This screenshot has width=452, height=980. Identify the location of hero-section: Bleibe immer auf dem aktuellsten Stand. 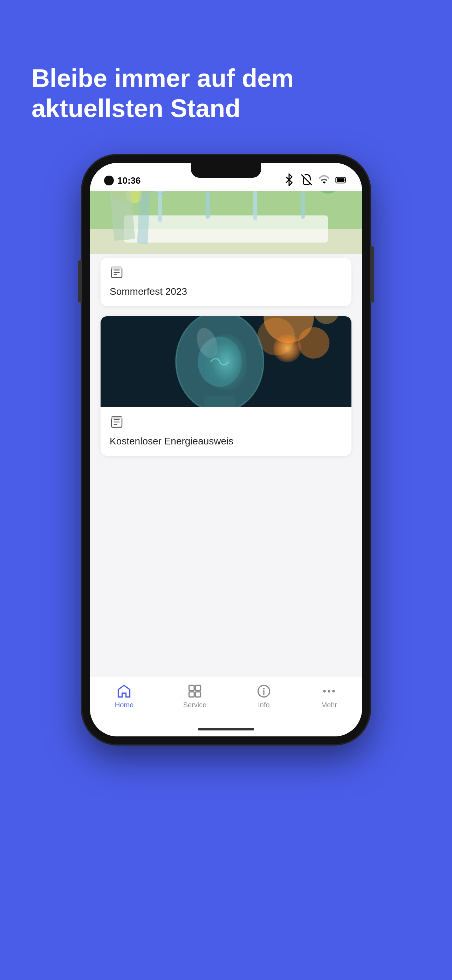
(226, 72).